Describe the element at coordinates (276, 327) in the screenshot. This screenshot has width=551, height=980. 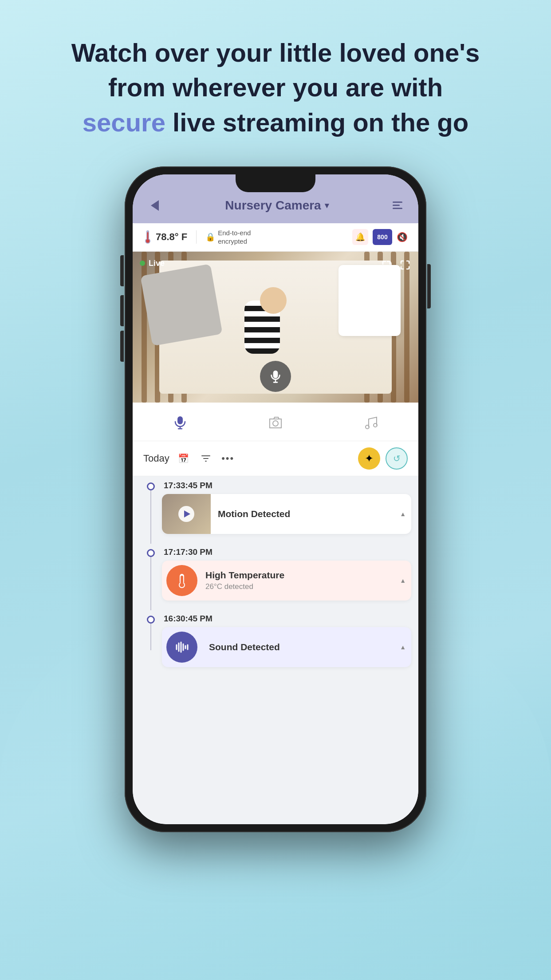
I see `video-feed: Live` at that location.